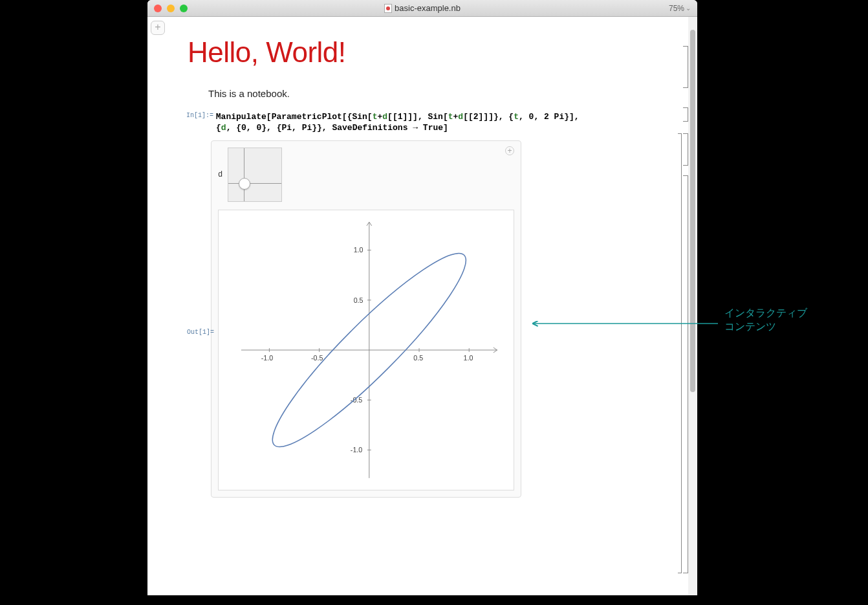  Describe the element at coordinates (678, 306) in the screenshot. I see `cell-brackets` at that location.